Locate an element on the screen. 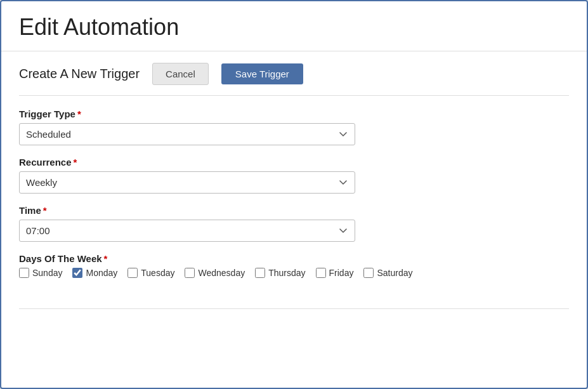 The width and height of the screenshot is (588, 389). save-trigger-button: Save Trigger is located at coordinates (263, 74).